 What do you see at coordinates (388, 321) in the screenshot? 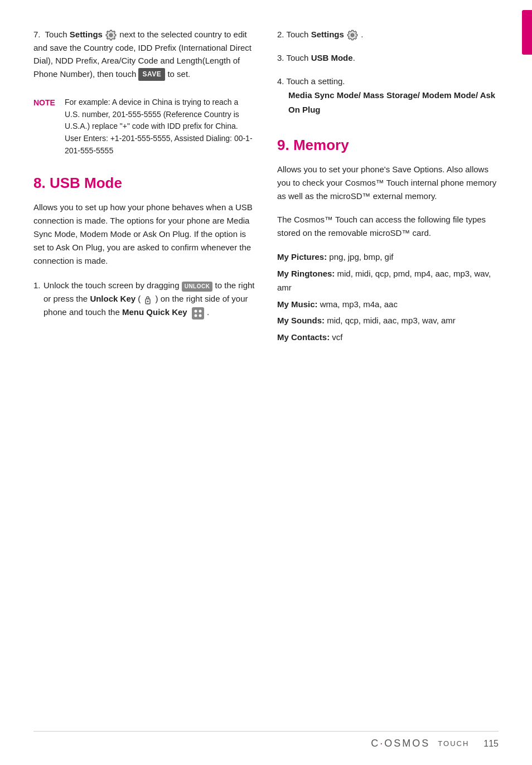
I see `file-type-item: My Sounds: mid, qcp, midi, aac, mp3, wav…` at bounding box center [388, 321].